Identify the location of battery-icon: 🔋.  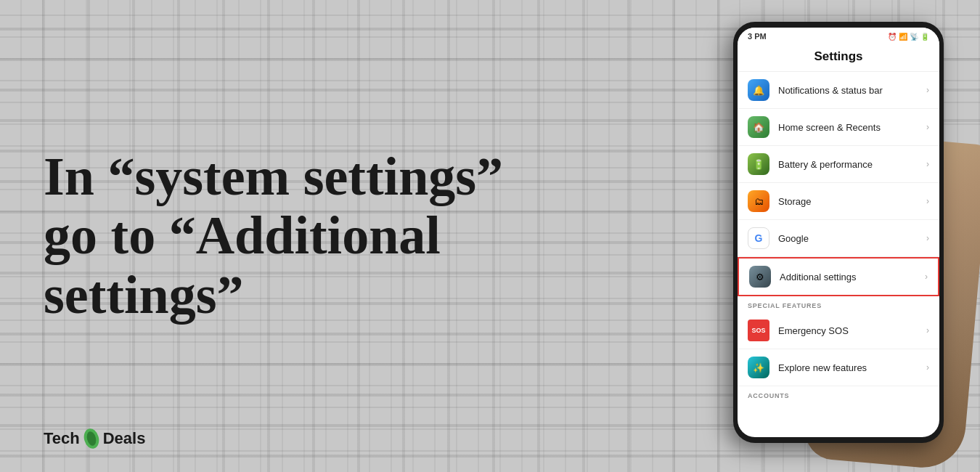
(925, 36).